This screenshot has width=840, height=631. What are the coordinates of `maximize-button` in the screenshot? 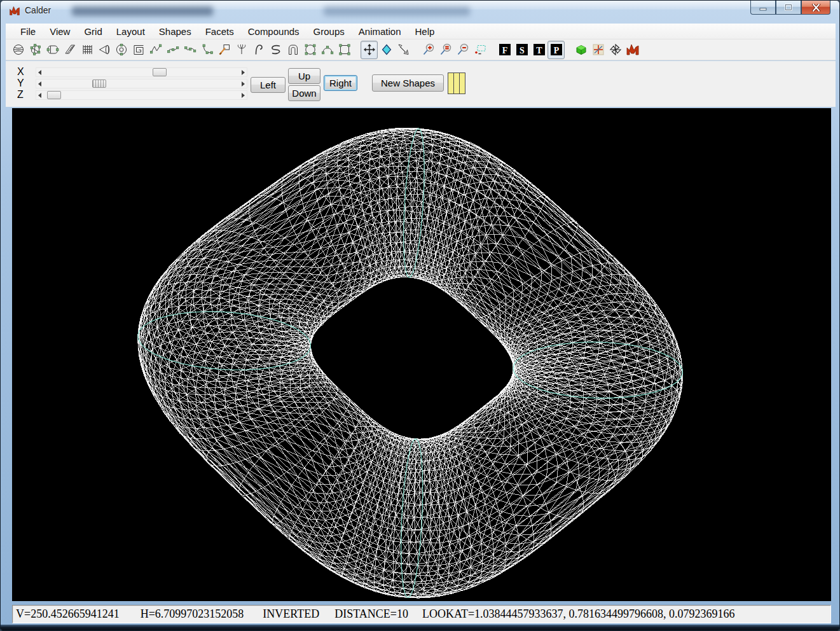 It's located at (788, 8).